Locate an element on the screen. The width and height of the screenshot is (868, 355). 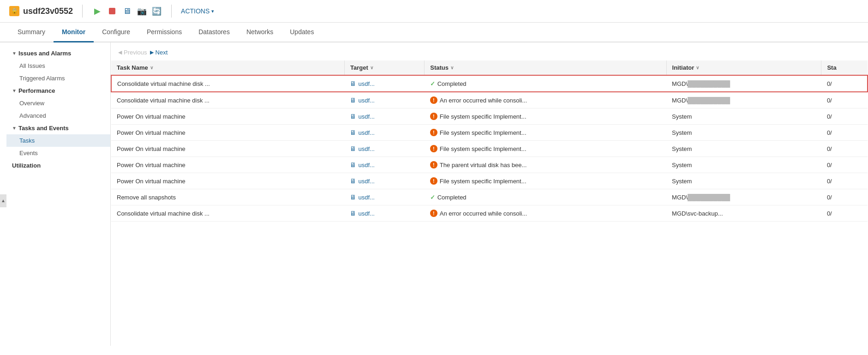
table-row: Remove all snapshots🖥usdf...✓CompletedMG… is located at coordinates (489, 198).